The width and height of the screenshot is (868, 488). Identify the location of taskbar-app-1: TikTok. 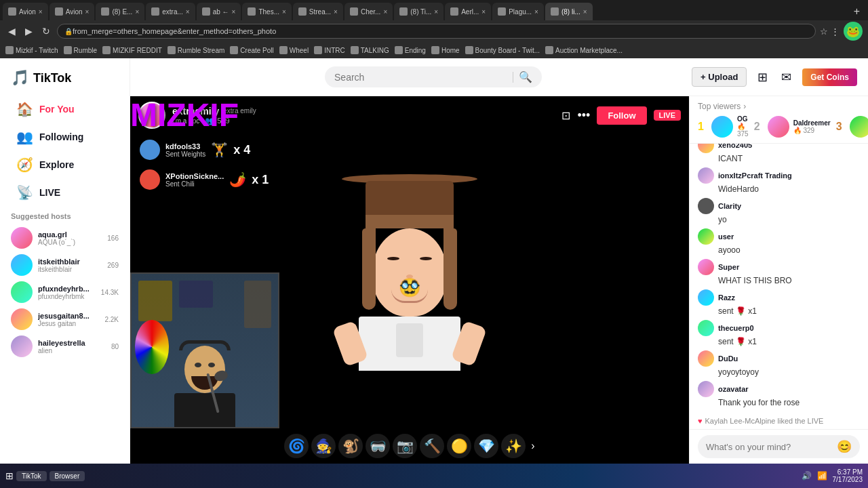
(31, 476).